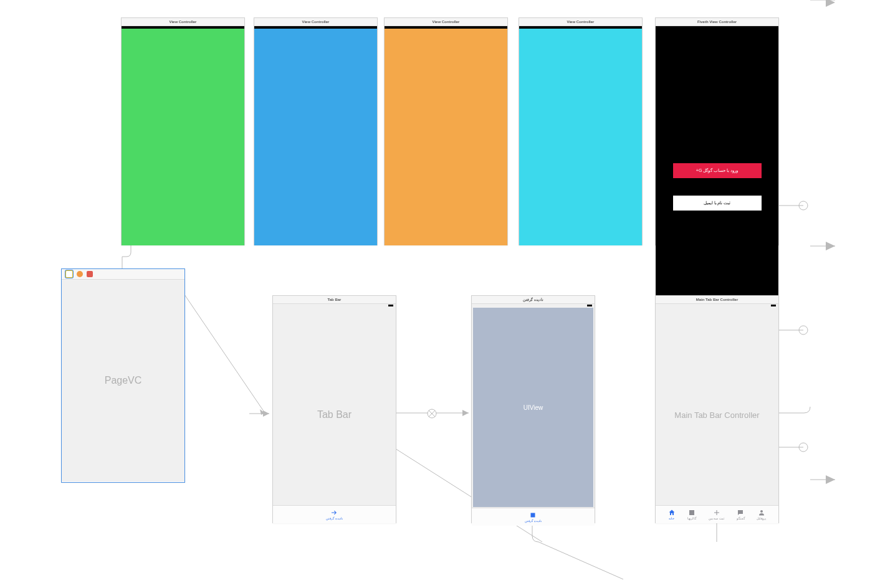  I want to click on view-controller-scene-4: View Controller, so click(581, 131).